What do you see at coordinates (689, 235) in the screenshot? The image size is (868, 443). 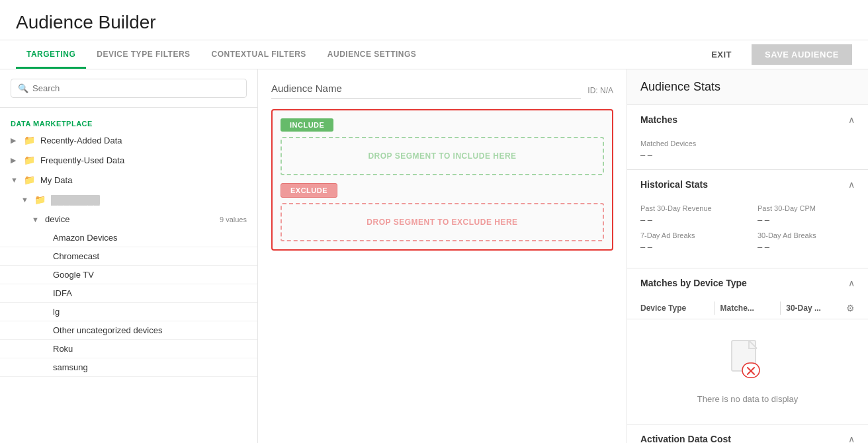 I see `7day-label: 7-Day Ad Breaks` at bounding box center [689, 235].